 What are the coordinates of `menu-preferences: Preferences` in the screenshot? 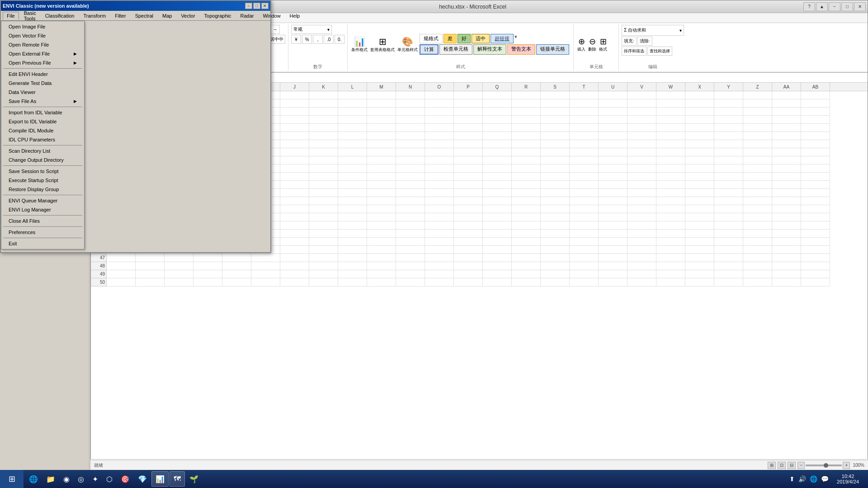 It's located at (42, 232).